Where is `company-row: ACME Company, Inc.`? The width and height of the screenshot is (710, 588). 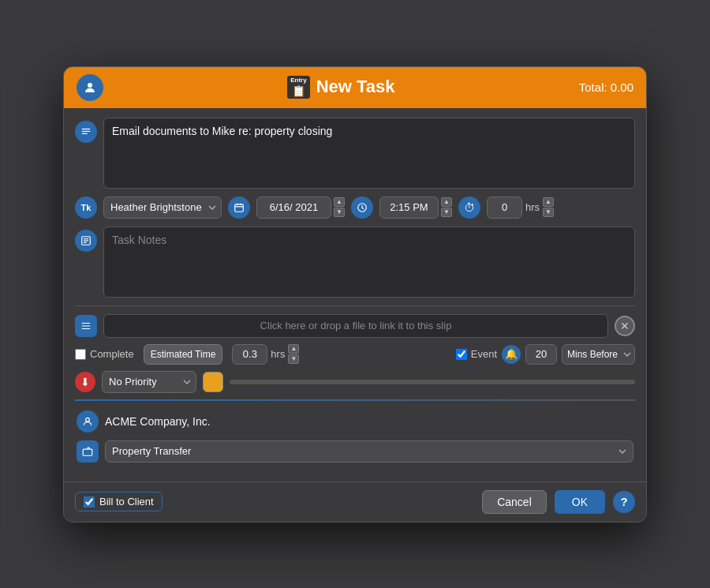
company-row: ACME Company, Inc. is located at coordinates (355, 421).